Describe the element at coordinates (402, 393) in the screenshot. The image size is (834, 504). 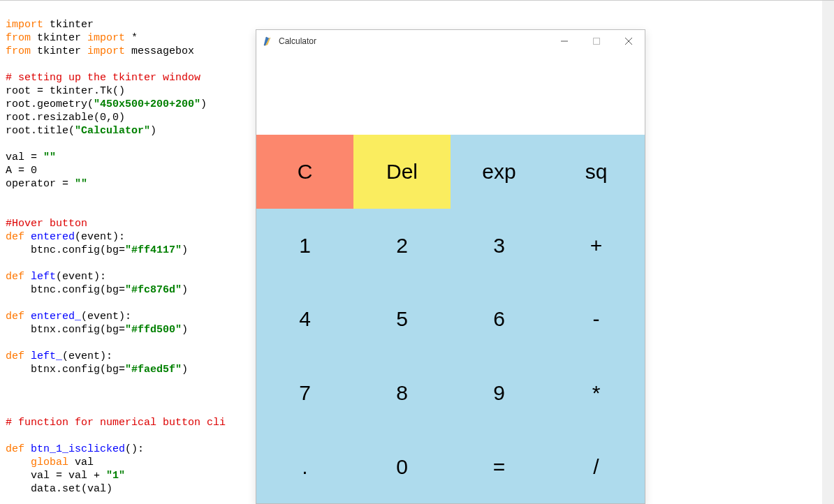
I see `digit-8-button: 8` at that location.